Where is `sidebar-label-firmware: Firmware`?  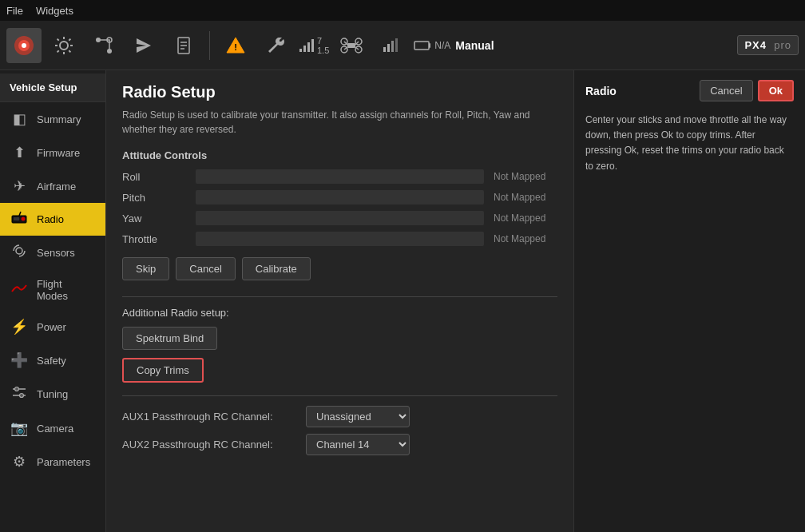
sidebar-label-firmware: Firmware is located at coordinates (58, 153).